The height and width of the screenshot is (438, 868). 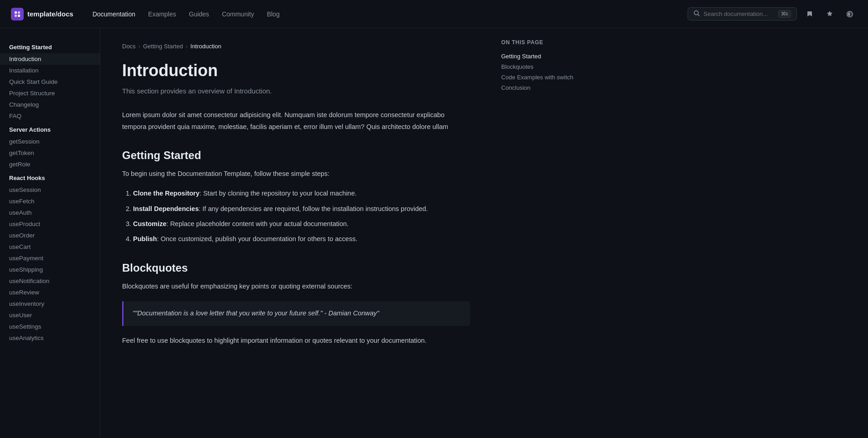 I want to click on sidebar-item-introduction: Introduction, so click(x=50, y=59).